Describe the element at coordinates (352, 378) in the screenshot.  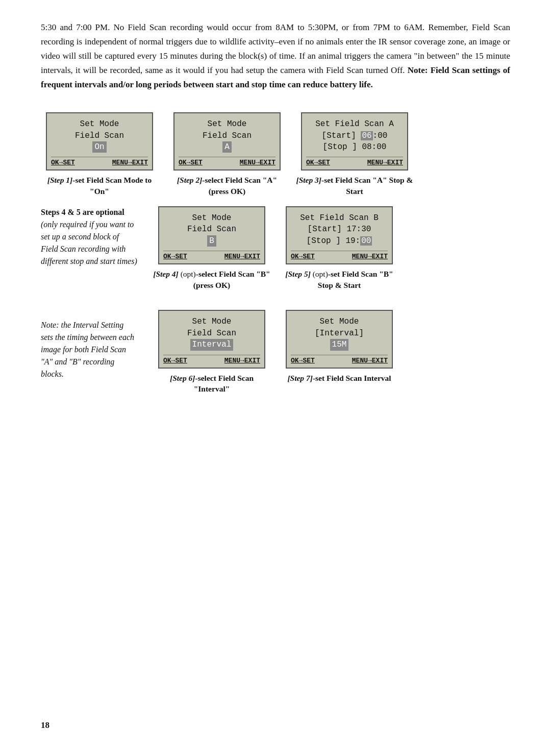
I see `step-7-desc: -set Field Scan Interval` at that location.